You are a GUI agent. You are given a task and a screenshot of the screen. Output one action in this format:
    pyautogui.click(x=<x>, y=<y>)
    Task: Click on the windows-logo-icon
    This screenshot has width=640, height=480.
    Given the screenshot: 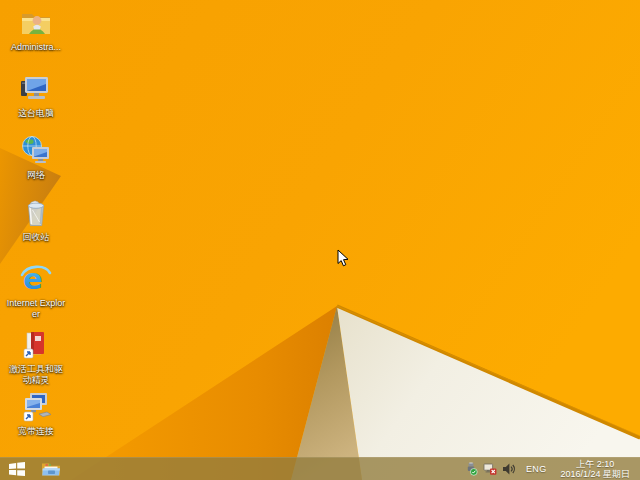 What is the action you would take?
    pyautogui.click(x=17, y=469)
    